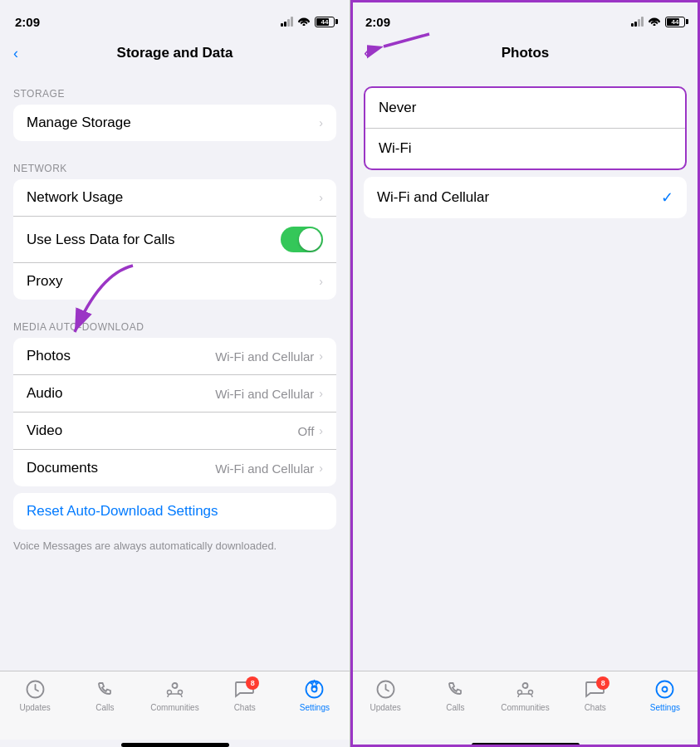 The height and width of the screenshot is (747, 700). I want to click on network-usage-right: ›, so click(321, 198).